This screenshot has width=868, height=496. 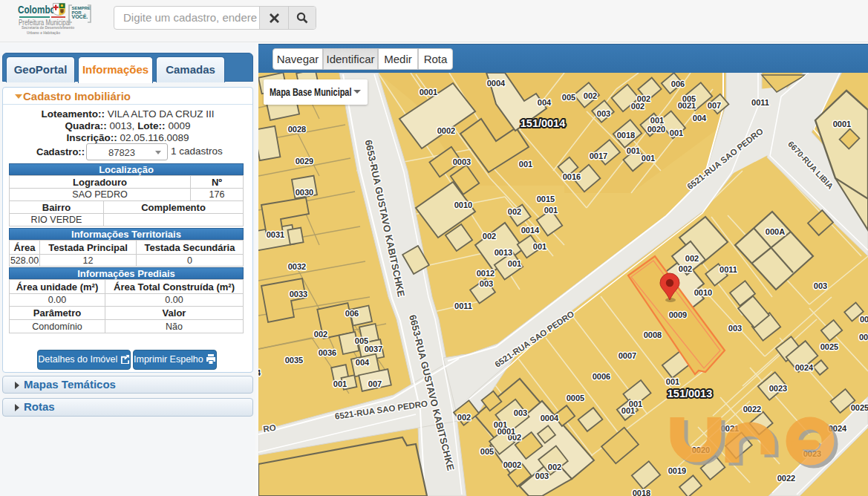 I want to click on svg-text: 0031, so click(x=275, y=235).